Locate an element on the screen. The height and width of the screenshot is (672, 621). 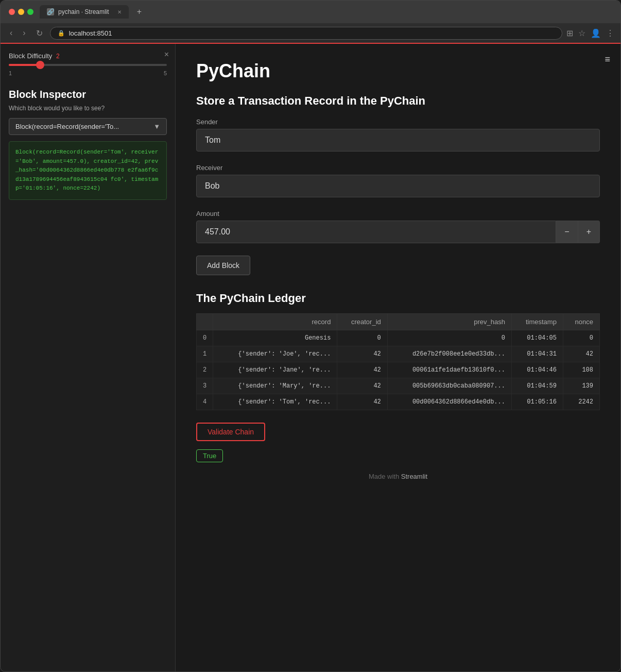
table-row: 2 {'sender': 'Jane', 're... 42 00061a1fe… is located at coordinates (399, 370).